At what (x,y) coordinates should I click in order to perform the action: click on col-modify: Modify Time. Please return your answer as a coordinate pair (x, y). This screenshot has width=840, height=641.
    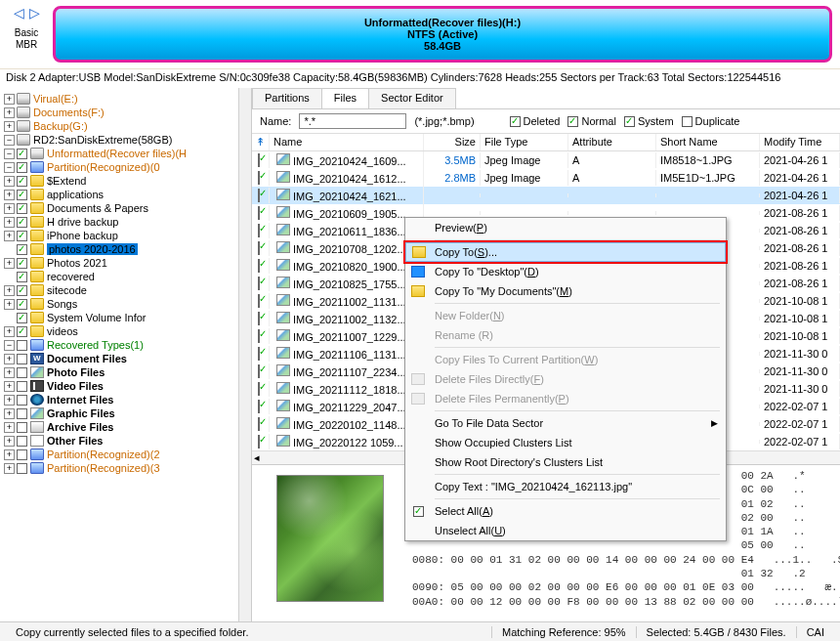
    Looking at the image, I should click on (800, 143).